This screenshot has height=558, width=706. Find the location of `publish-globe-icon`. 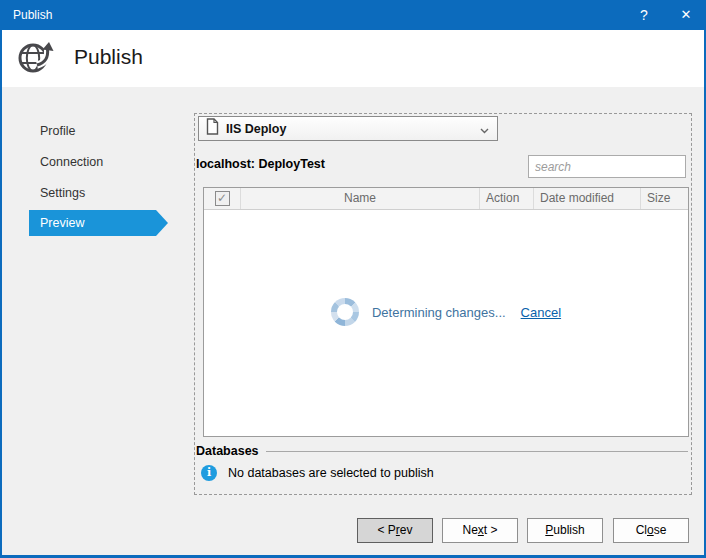

publish-globe-icon is located at coordinates (36, 60).